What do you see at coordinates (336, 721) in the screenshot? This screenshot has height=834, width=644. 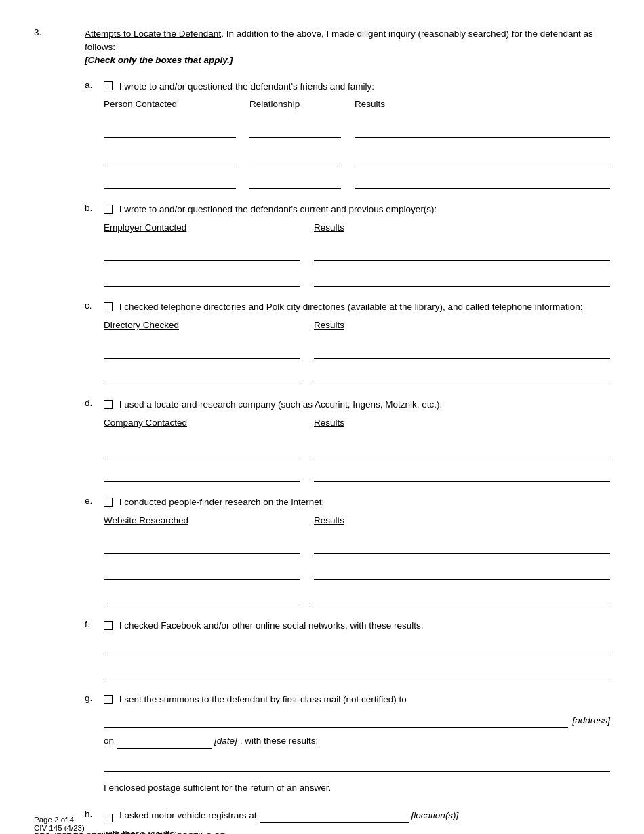 I see `item-g-address-field` at bounding box center [336, 721].